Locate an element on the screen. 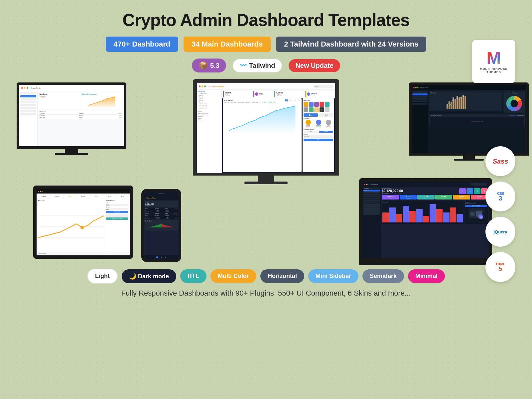  sass-icon-circle: Sass is located at coordinates (500, 161).